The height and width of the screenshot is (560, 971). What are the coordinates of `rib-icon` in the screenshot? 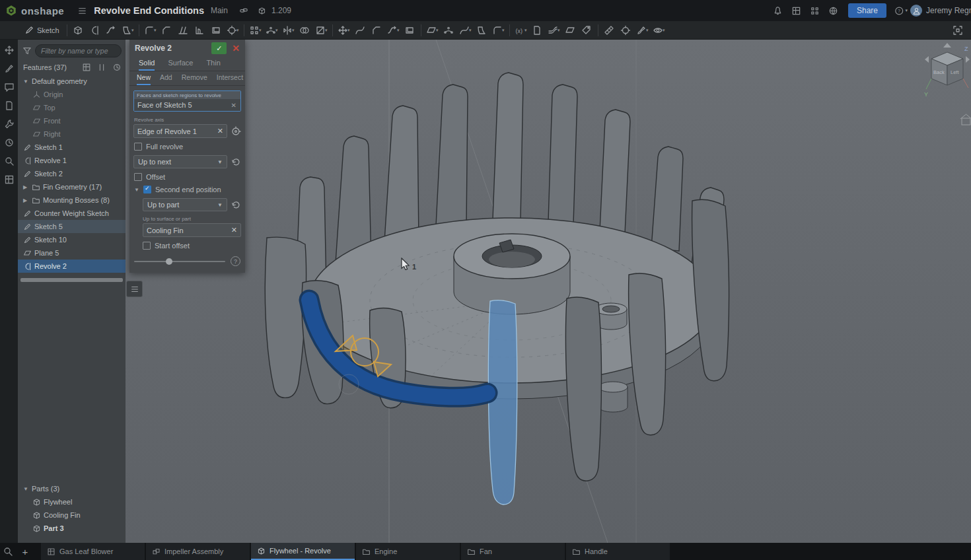 It's located at (199, 30).